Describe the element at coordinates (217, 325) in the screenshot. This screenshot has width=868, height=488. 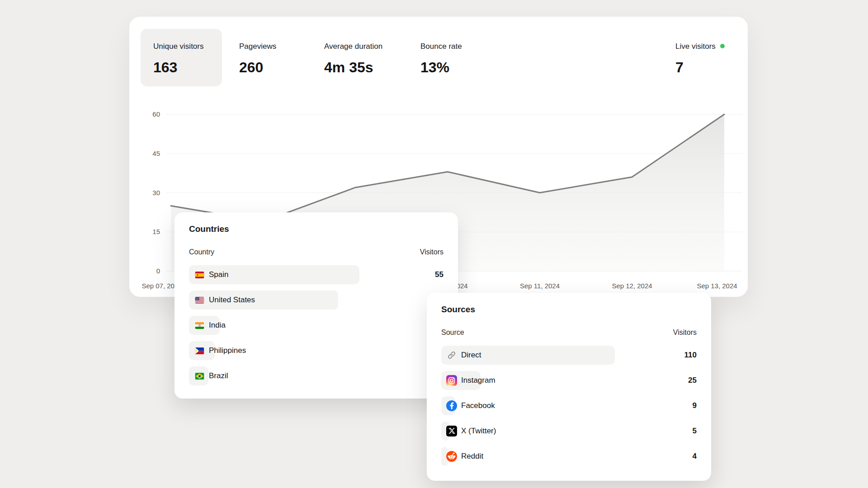
I see `row-label: India` at that location.